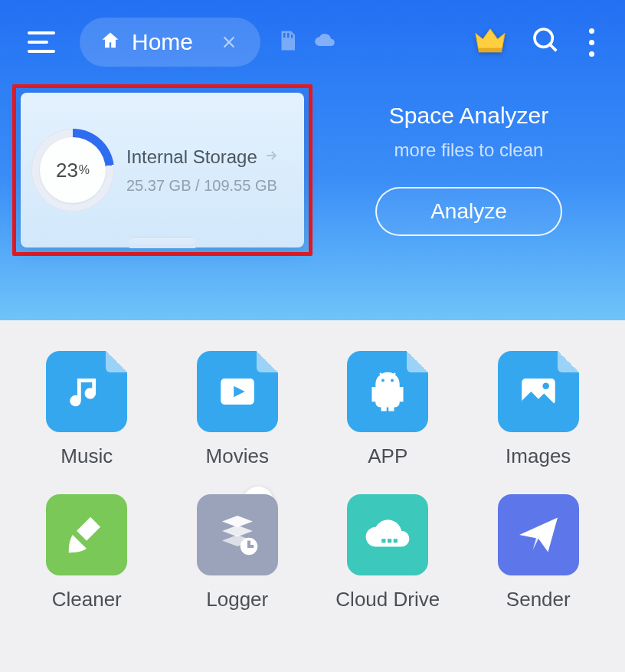 The width and height of the screenshot is (625, 672). I want to click on menu-button, so click(41, 42).